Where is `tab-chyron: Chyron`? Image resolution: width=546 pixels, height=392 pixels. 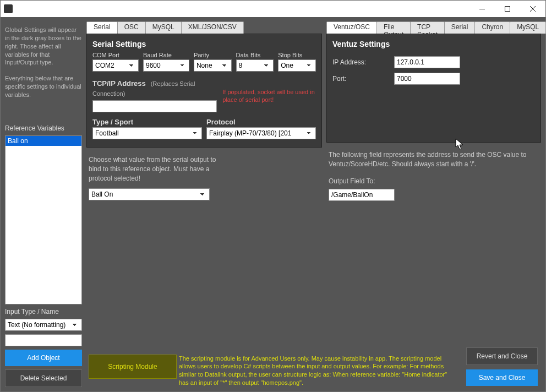
tab-chyron: Chyron is located at coordinates (492, 28).